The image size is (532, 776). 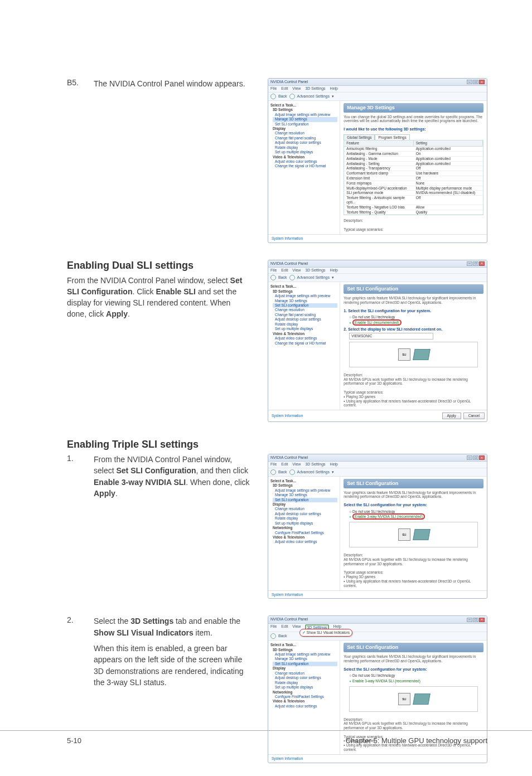 I want to click on radio-enable-sli: Enable SLI (recommended), so click(x=414, y=323).